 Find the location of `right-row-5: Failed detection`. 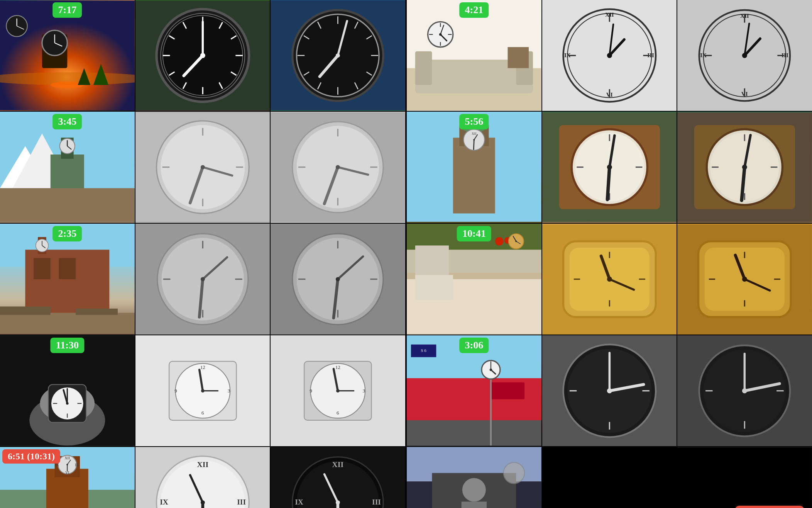

right-row-5: Failed detection is located at coordinates (609, 477).